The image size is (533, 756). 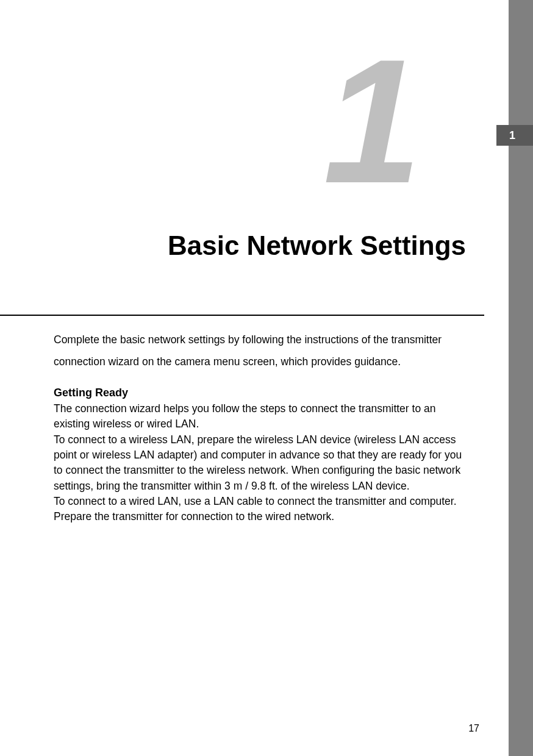 What do you see at coordinates (260, 351) in the screenshot?
I see `intro-paragraph: Complete the basic network settings by f…` at bounding box center [260, 351].